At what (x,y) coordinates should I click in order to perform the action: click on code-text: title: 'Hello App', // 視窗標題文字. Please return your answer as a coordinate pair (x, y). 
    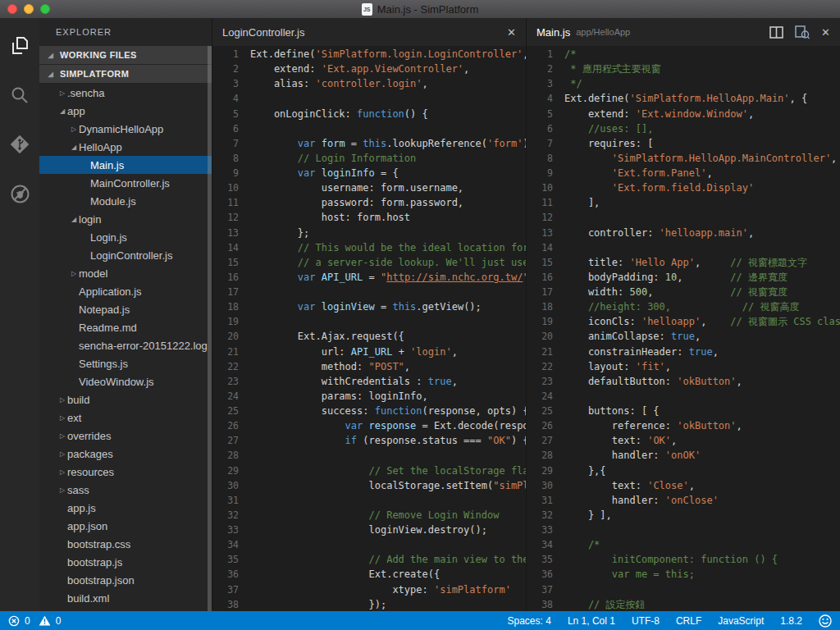
    Looking at the image, I should click on (702, 262).